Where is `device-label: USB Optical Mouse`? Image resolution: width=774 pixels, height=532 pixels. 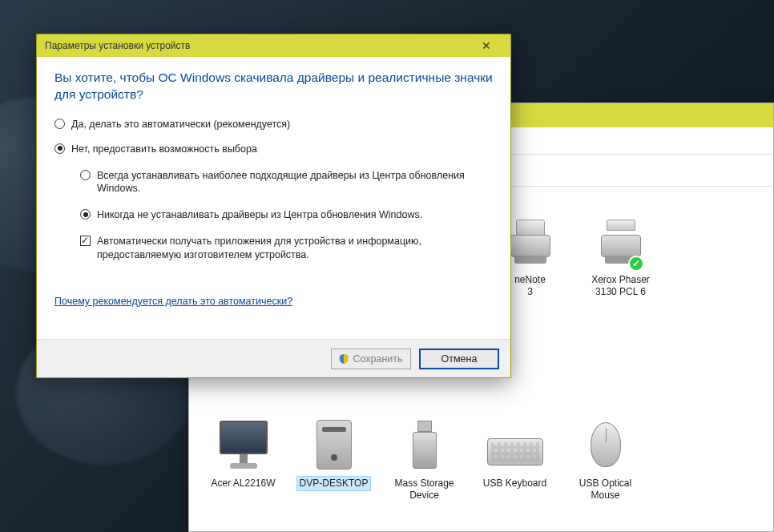
device-label: USB Optical Mouse is located at coordinates (606, 489).